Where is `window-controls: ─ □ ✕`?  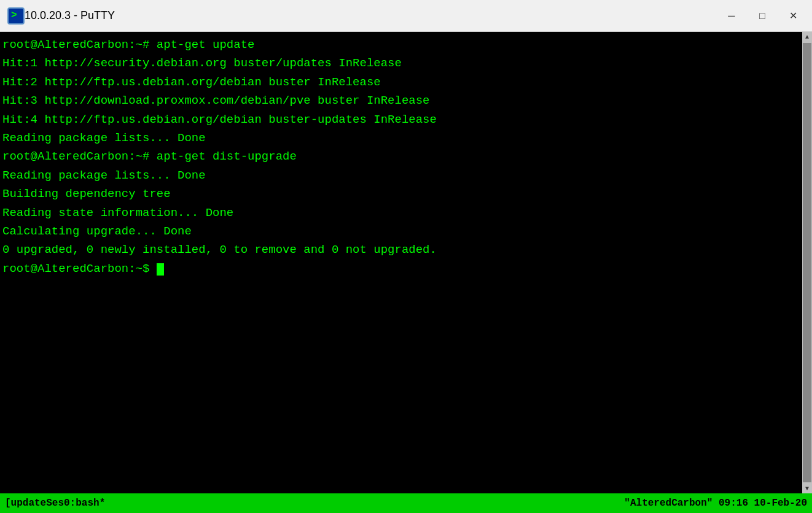
window-controls: ─ □ ✕ is located at coordinates (762, 16).